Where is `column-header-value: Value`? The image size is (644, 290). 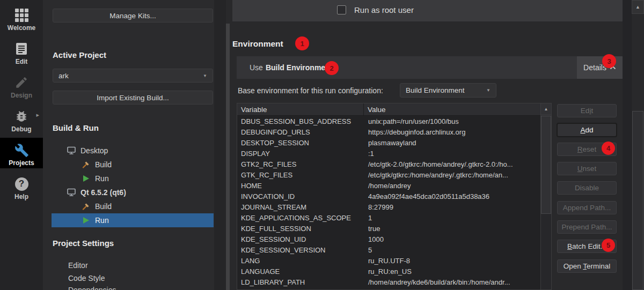
column-header-value: Value is located at coordinates (457, 109).